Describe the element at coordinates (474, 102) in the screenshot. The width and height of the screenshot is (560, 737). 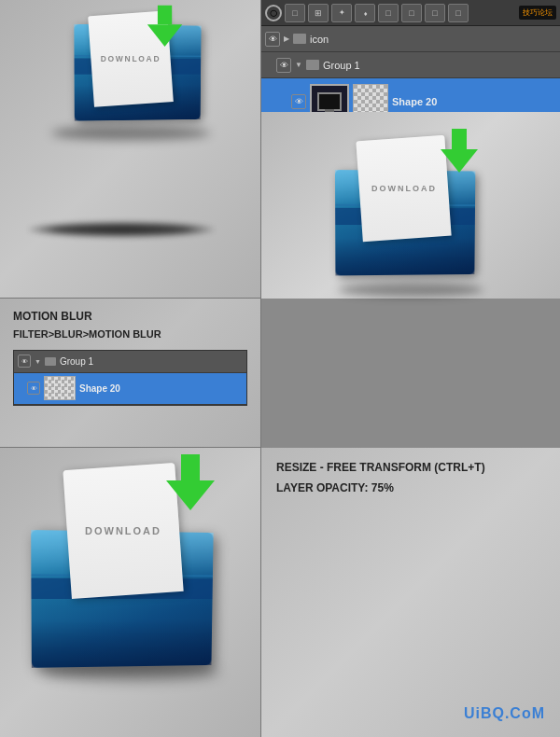
I see `shape20-name: Shape 20` at that location.